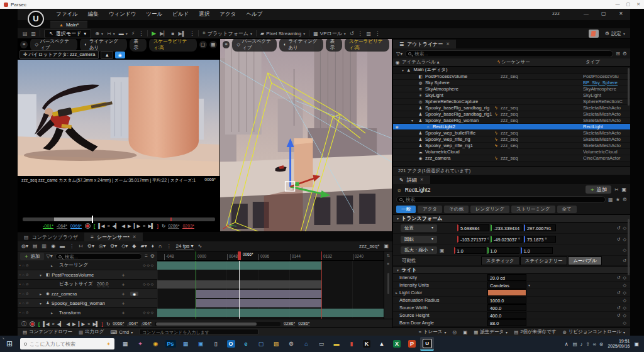 This screenshot has width=644, height=352. Describe the element at coordinates (192, 34) in the screenshot. I see `play-options-icon: ⋮` at that location.